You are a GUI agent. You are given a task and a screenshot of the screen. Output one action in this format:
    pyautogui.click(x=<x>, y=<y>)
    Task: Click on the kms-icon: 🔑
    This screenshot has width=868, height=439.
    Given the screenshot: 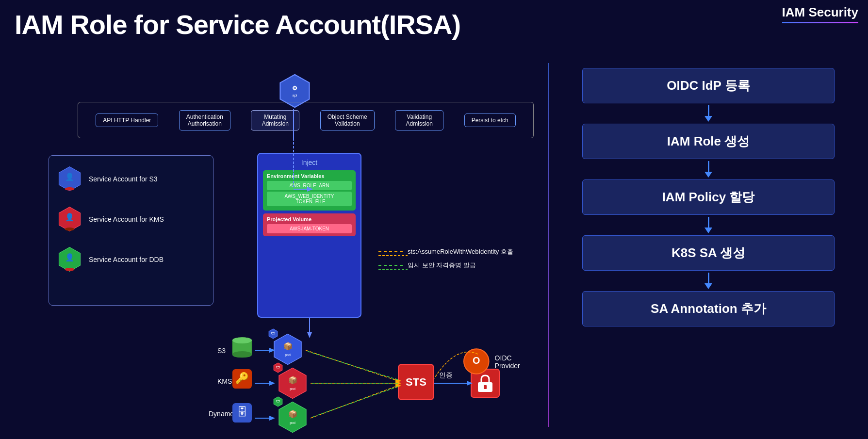 What is the action you would take?
    pyautogui.click(x=242, y=379)
    